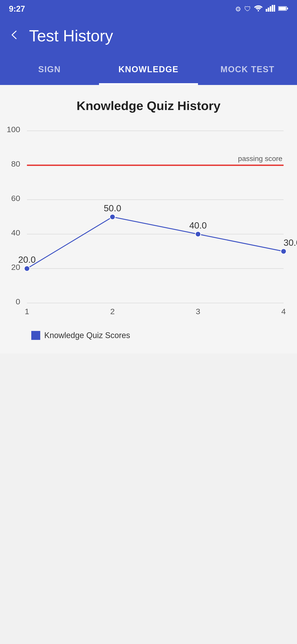  I want to click on status-icons: ⚙ 🛡, so click(262, 9).